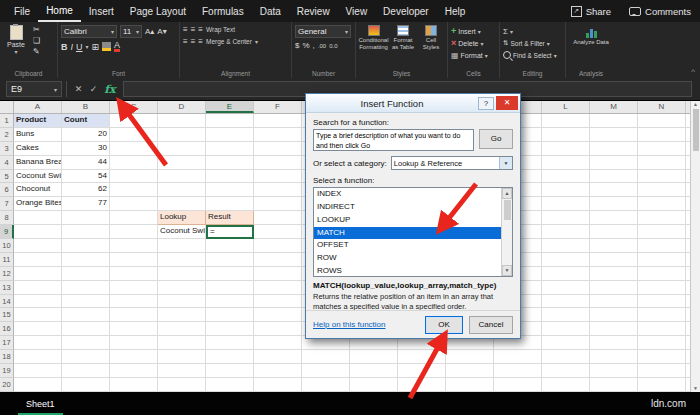  What do you see at coordinates (7, 288) in the screenshot?
I see `row-header-13: 13` at bounding box center [7, 288].